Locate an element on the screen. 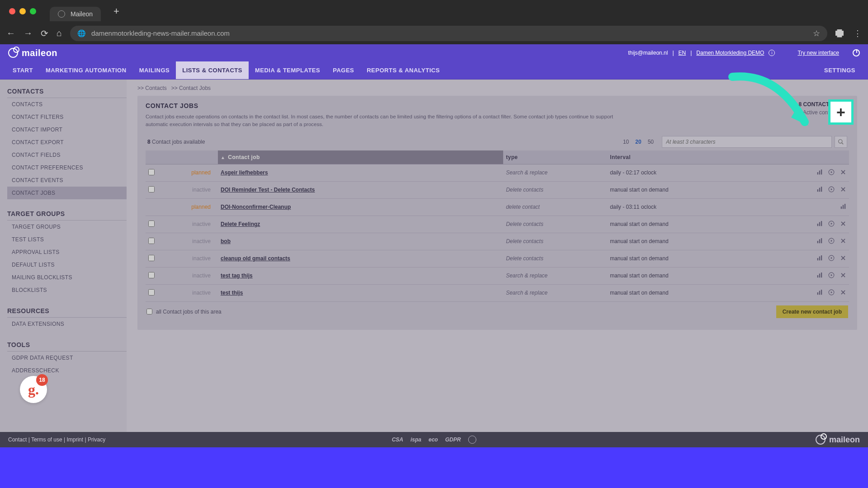 Image resolution: width=868 pixels, height=488 pixels. nav-pages: PAGES is located at coordinates (344, 70).